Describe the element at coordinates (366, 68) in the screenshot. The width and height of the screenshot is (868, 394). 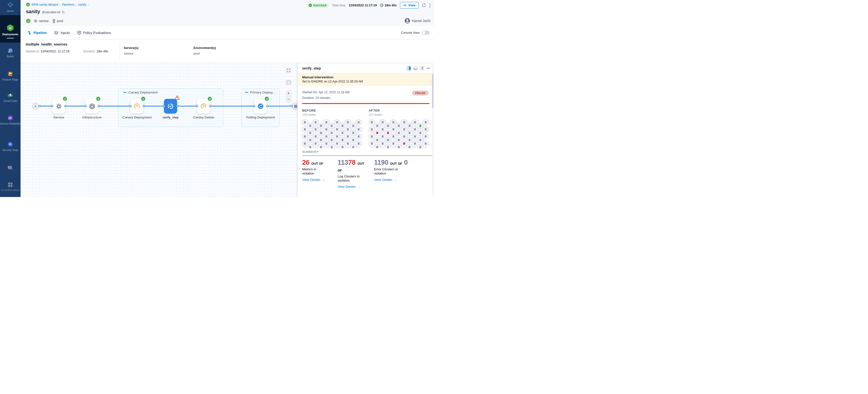
I see `panel-header: verify_step` at that location.